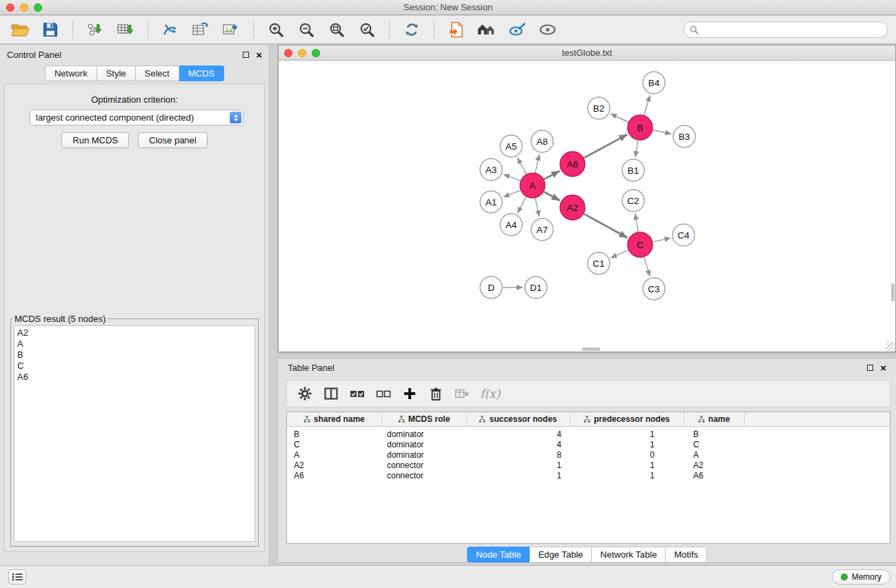  Describe the element at coordinates (684, 235) in the screenshot. I see `network-node-C4: C4` at that location.